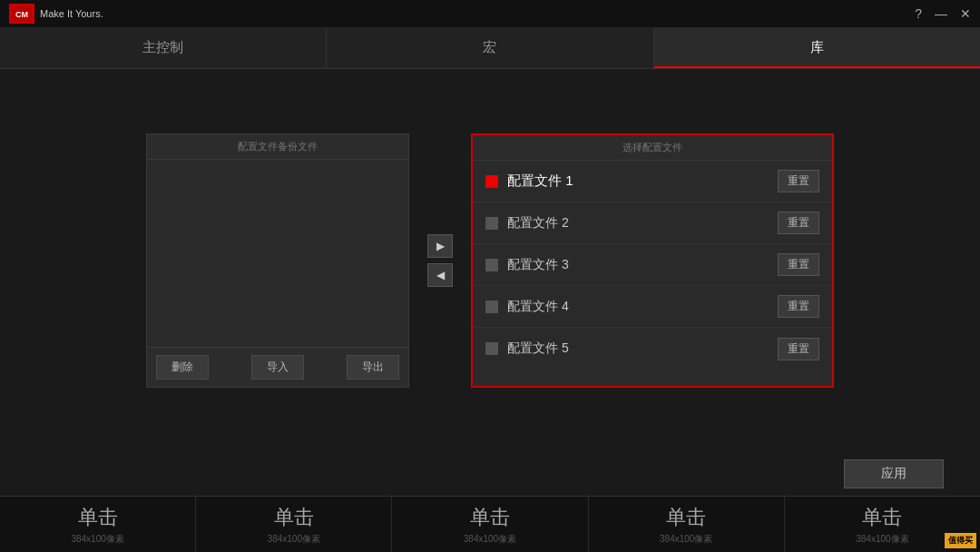  What do you see at coordinates (440, 275) in the screenshot?
I see `arrow-left-button: ◀` at bounding box center [440, 275].